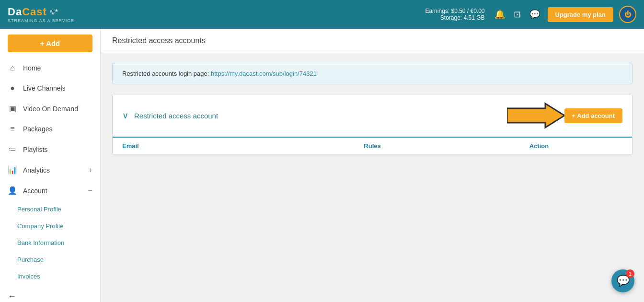 This screenshot has width=644, height=302. Describe the element at coordinates (500, 14) in the screenshot. I see `notification-icon: 🔔` at that location.